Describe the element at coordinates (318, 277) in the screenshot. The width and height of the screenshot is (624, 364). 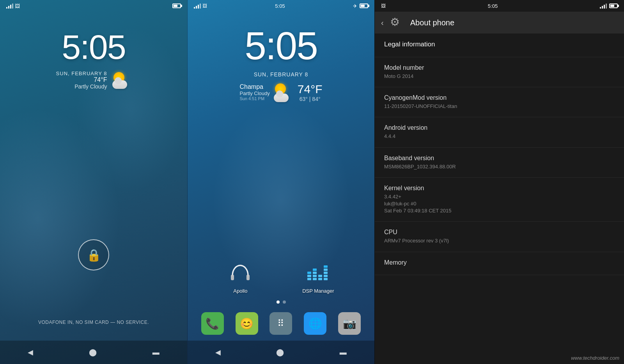
I see `app-dsp: DSP Manager` at that location.